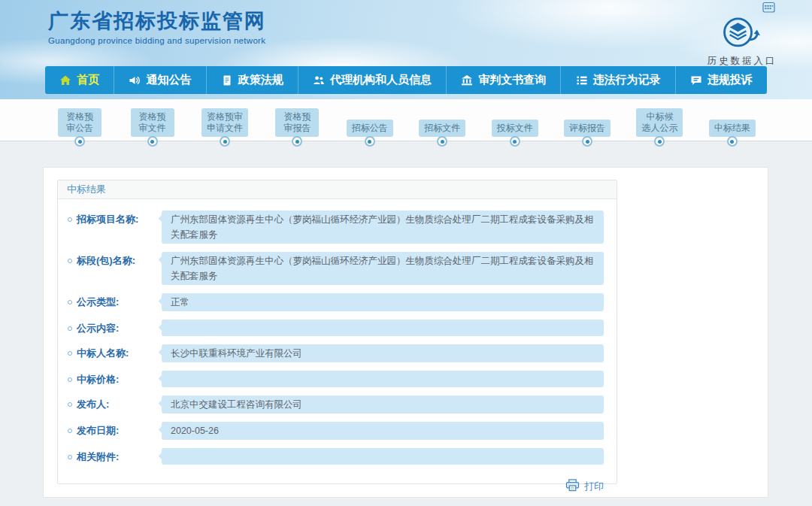 The width and height of the screenshot is (812, 506). What do you see at coordinates (227, 80) in the screenshot?
I see `document-icon` at bounding box center [227, 80].